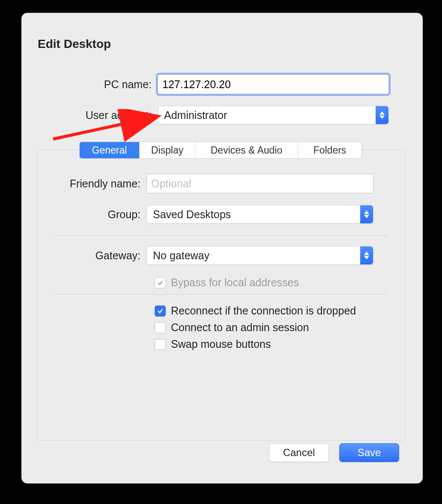  I want to click on bypass-checkbox, so click(160, 283).